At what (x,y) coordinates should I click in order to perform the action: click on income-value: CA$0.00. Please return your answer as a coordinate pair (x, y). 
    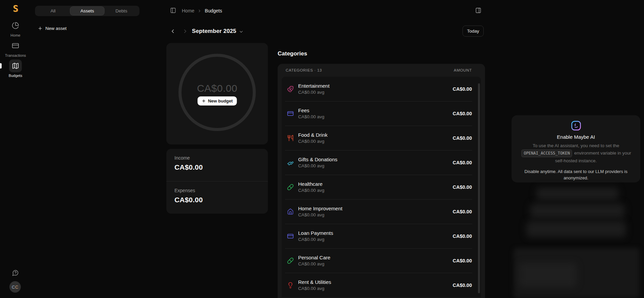
    Looking at the image, I should click on (217, 167).